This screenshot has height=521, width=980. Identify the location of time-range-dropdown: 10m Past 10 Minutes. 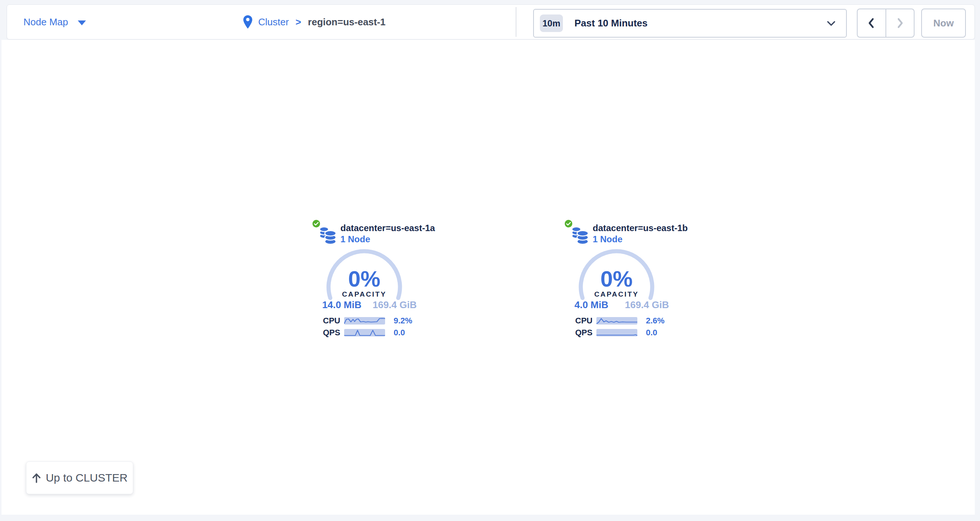
(690, 23).